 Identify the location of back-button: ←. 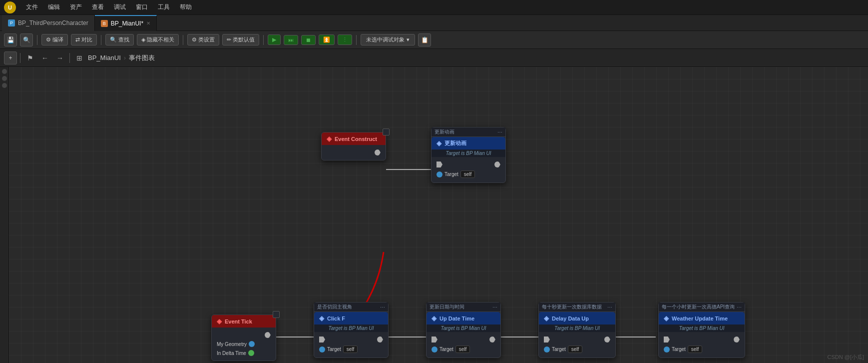
(45, 58).